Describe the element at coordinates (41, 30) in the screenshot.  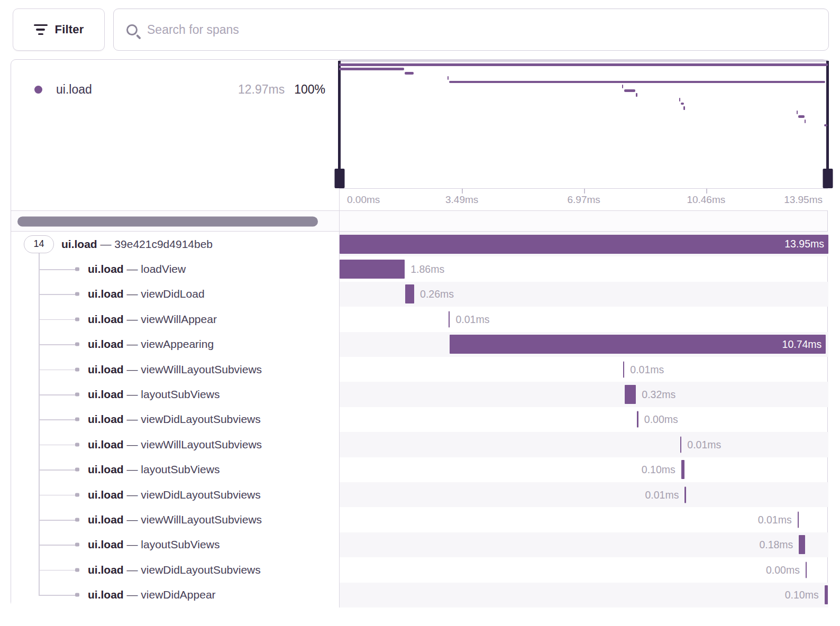
I see `filter-icon` at that location.